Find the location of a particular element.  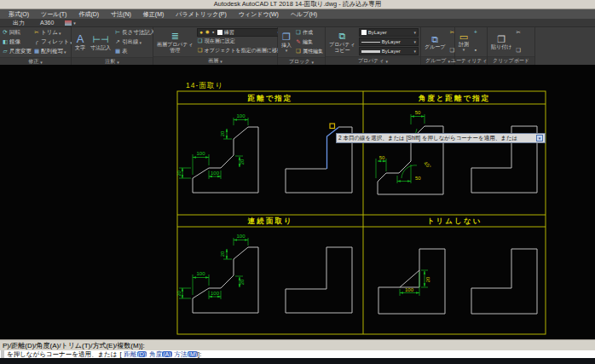

dynamic-prompt-options-icon: ▾ is located at coordinates (540, 138).